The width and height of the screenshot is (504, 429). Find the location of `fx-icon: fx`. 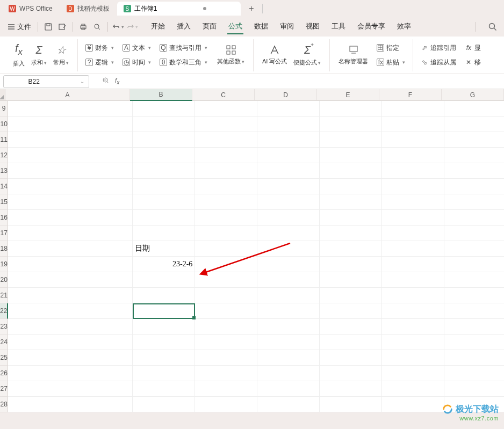

fx-icon: fx is located at coordinates (117, 81).